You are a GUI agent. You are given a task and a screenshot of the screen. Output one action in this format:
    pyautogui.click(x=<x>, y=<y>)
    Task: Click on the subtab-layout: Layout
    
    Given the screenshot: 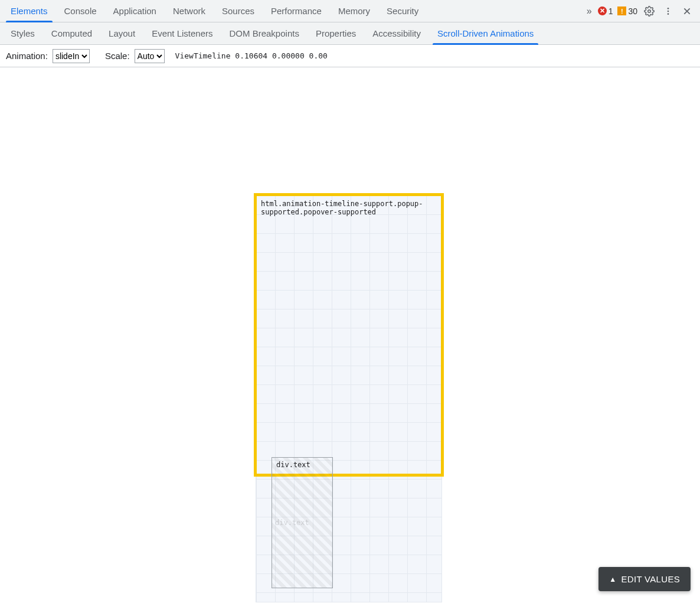 What is the action you would take?
    pyautogui.click(x=122, y=33)
    